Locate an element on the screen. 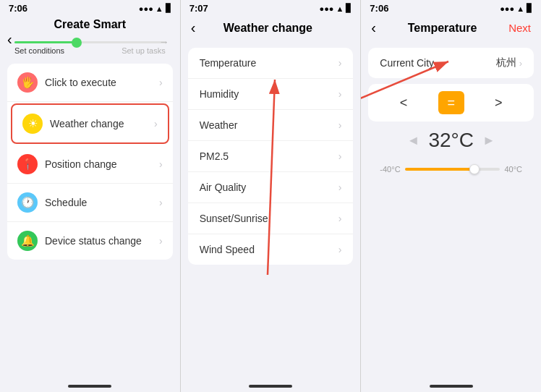 The height and width of the screenshot is (392, 541). position-arrow: › is located at coordinates (161, 164).